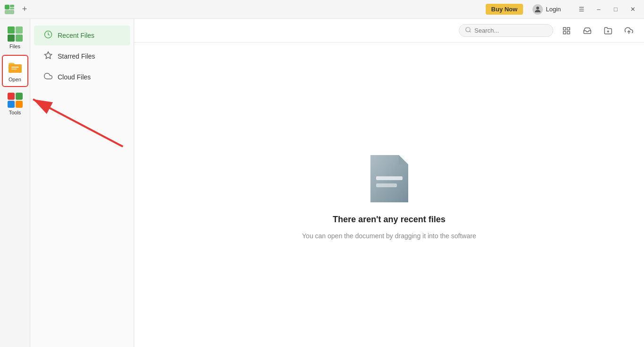 This screenshot has height=347, width=644. I want to click on recent-files-label: Recent Files, so click(76, 35).